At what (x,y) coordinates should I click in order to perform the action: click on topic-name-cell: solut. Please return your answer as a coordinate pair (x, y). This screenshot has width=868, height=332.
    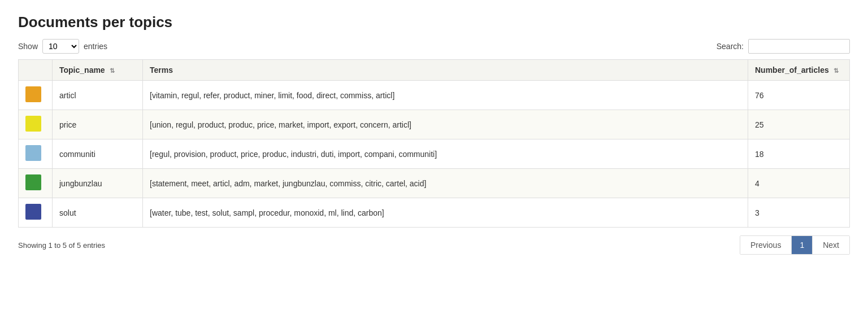
    Looking at the image, I should click on (98, 213).